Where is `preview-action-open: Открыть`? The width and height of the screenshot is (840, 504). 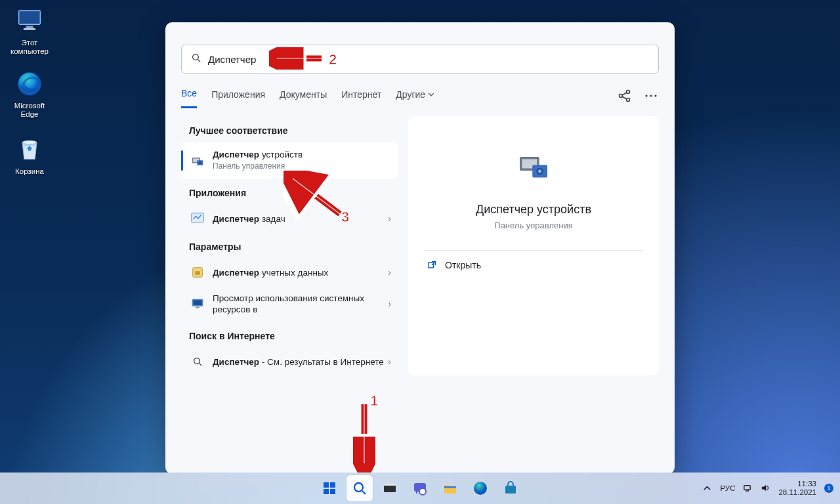 preview-action-open: Открыть is located at coordinates (534, 265).